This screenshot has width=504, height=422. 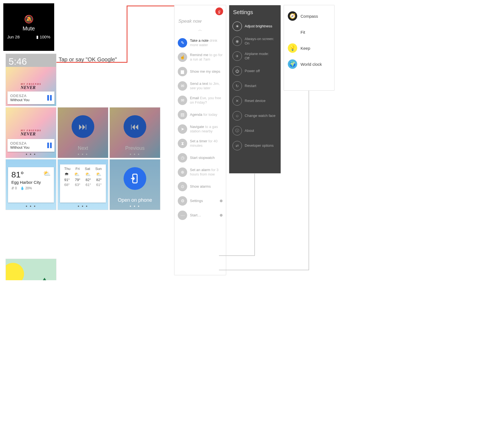 What do you see at coordinates (255, 71) in the screenshot?
I see `settings-item-3: ⏻ Power off` at bounding box center [255, 71].